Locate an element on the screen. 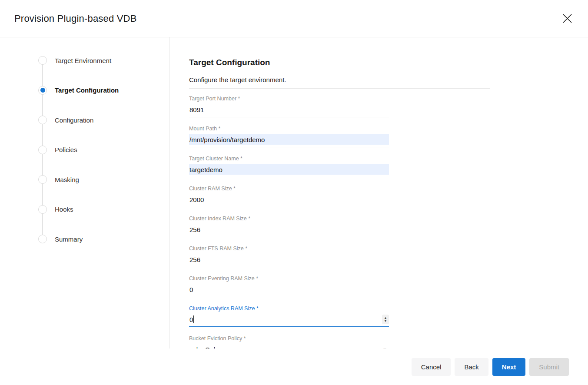 This screenshot has width=588, height=385. field-value-wrap: /mnt/provision/targetdemo is located at coordinates (227, 140).